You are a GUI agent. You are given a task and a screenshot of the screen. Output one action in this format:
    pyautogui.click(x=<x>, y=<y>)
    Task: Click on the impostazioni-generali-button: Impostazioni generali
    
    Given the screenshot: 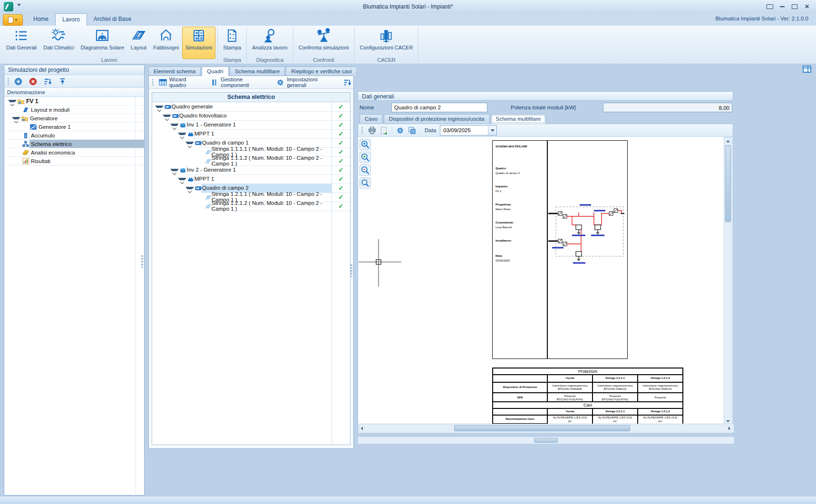 What is the action you would take?
    pyautogui.click(x=304, y=82)
    